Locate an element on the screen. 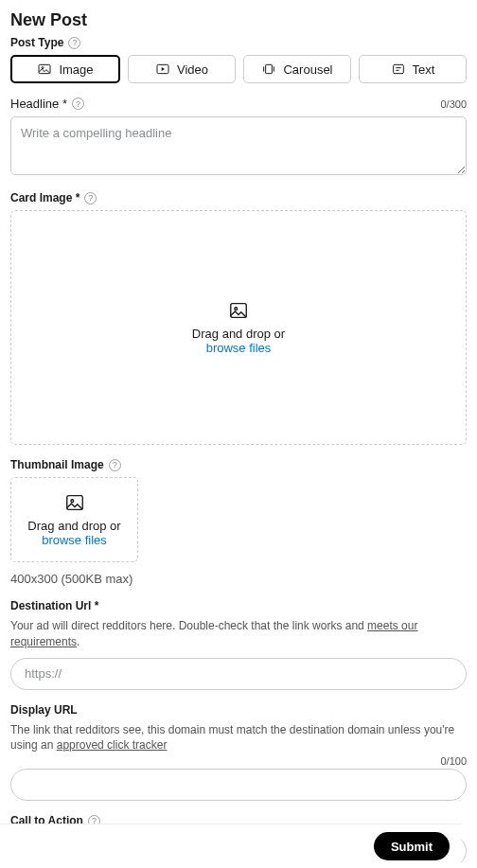 This screenshot has height=868, width=477. display-url-label: Display URL is located at coordinates (44, 710).